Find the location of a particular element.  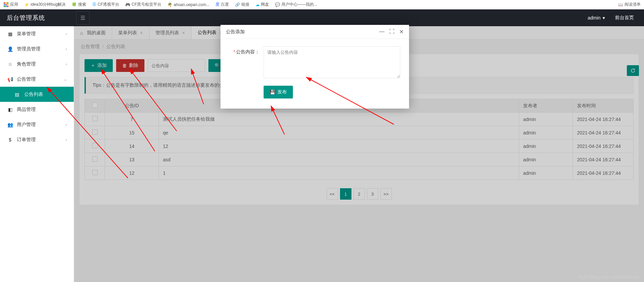

bookmark-item: ⓈCF透视平台 is located at coordinates (106, 5).